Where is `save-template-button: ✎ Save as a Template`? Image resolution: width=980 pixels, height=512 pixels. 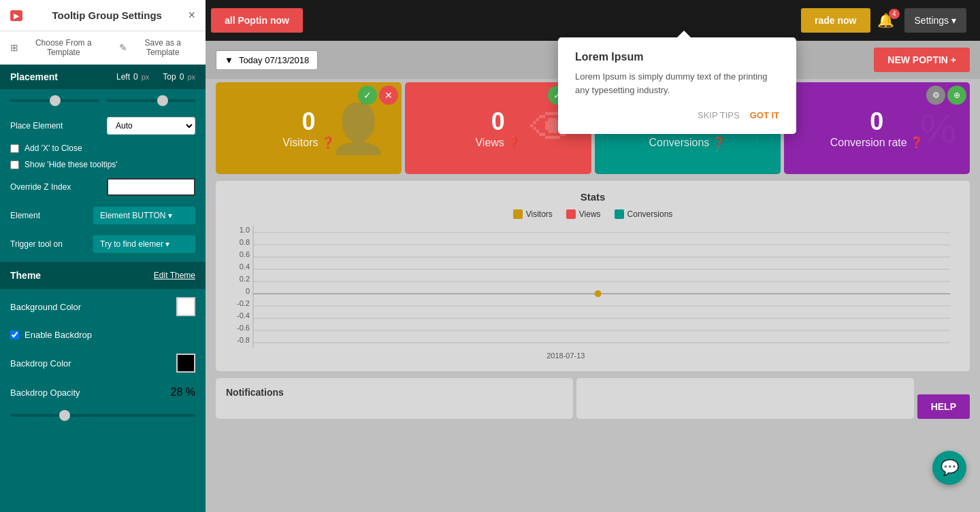
save-template-button: ✎ Save as a Template is located at coordinates (158, 48).